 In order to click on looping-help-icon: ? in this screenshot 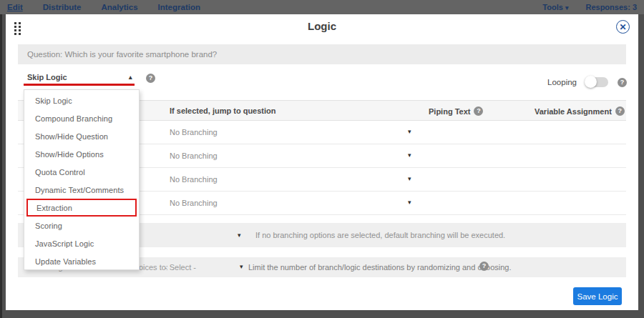, I will do `click(623, 83)`.